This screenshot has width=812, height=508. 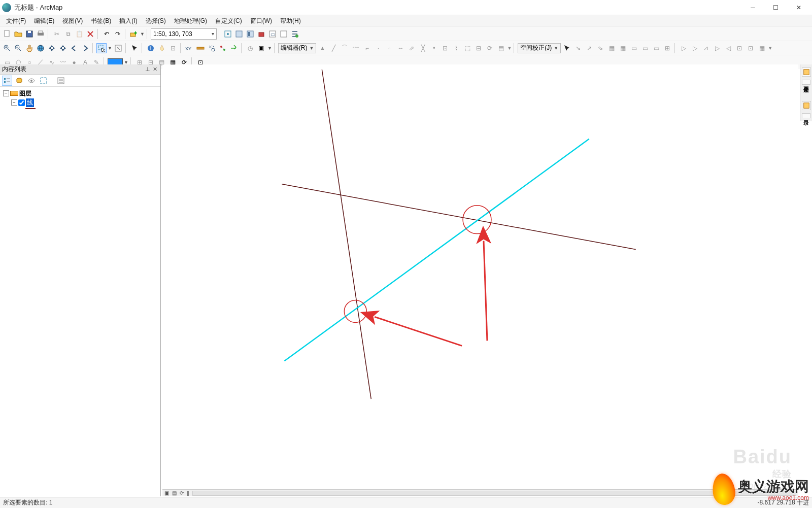 What do you see at coordinates (434, 48) in the screenshot?
I see `edit-point-icon: •` at bounding box center [434, 48].